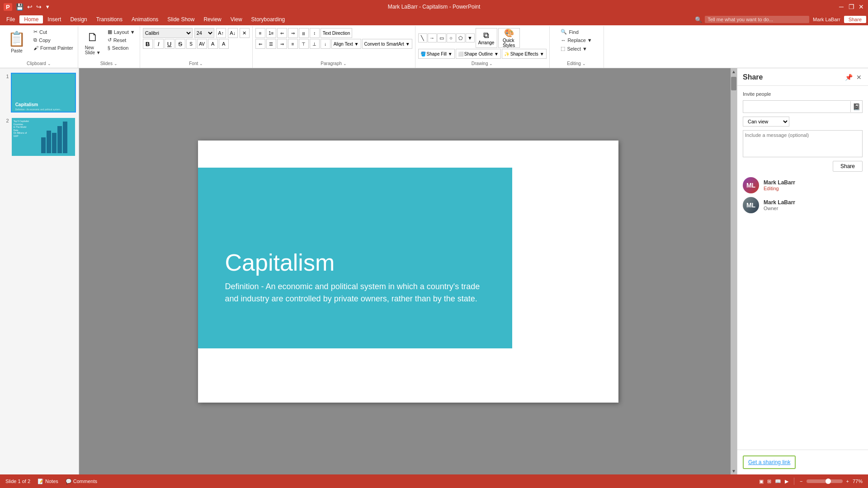 Image resolution: width=868 pixels, height=488 pixels. Describe the element at coordinates (451, 38) in the screenshot. I see `shape-ellipse: ○` at that location.